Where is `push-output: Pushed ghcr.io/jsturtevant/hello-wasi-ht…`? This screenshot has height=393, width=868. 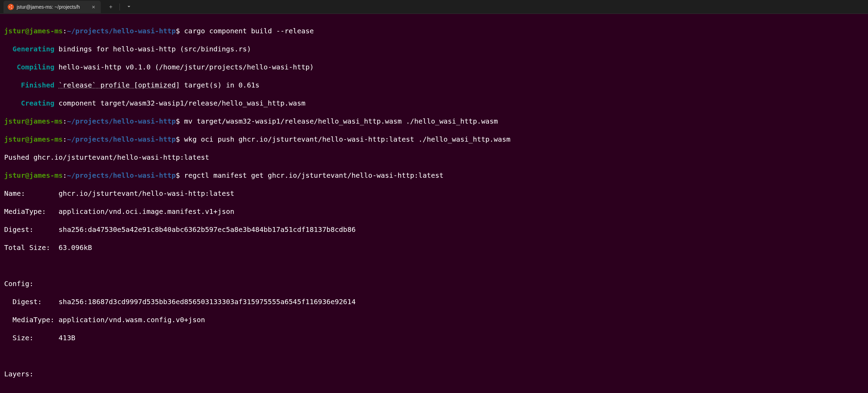
push-output: Pushed ghcr.io/jsturtevant/hello-wasi-ht… is located at coordinates (107, 157).